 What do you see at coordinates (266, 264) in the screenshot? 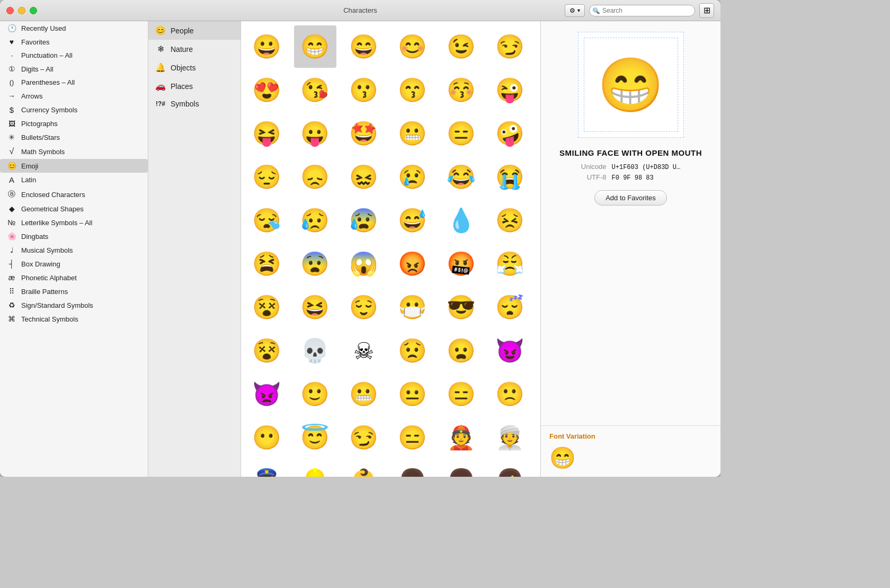
I see `emoji-cell-30: 😫` at bounding box center [266, 264].